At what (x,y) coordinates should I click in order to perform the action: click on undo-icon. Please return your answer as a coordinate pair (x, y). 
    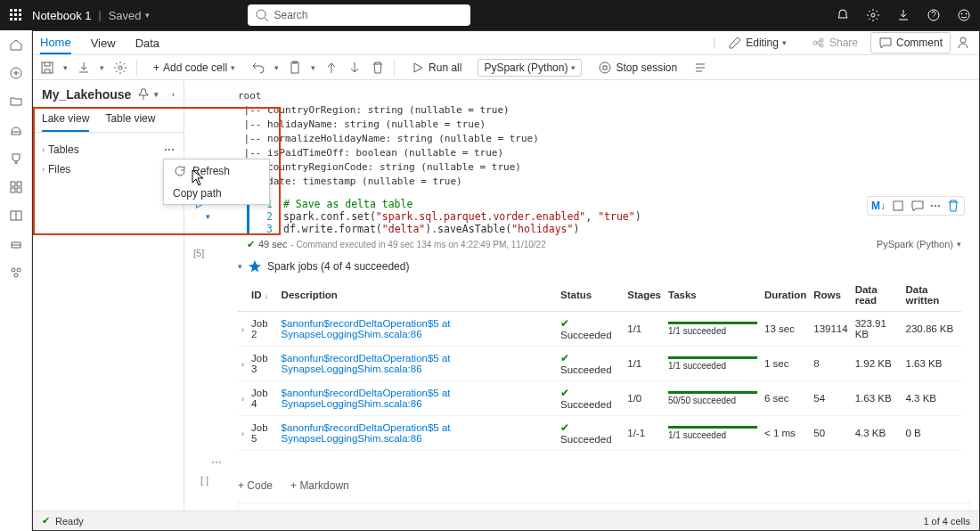
    Looking at the image, I should click on (258, 68).